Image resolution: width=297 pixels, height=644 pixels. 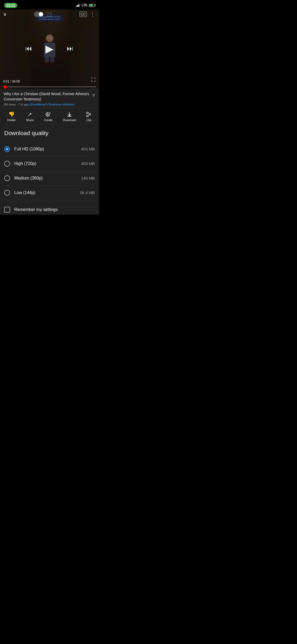 What do you see at coordinates (68, 104) in the screenshot?
I see `hashtag-atheism: #Atheism` at bounding box center [68, 104].